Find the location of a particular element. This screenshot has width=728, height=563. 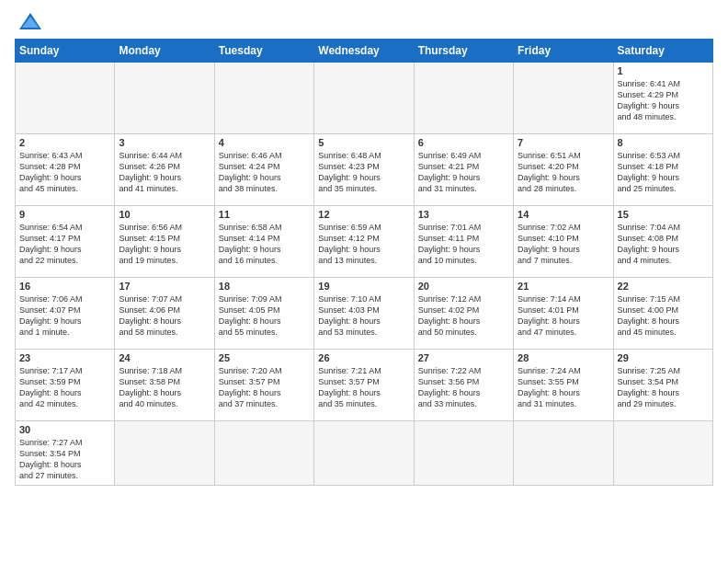

calendar-cell: 11Sunrise: 6:58 AM Sunset: 4:14 PM Dayli… is located at coordinates (264, 242).